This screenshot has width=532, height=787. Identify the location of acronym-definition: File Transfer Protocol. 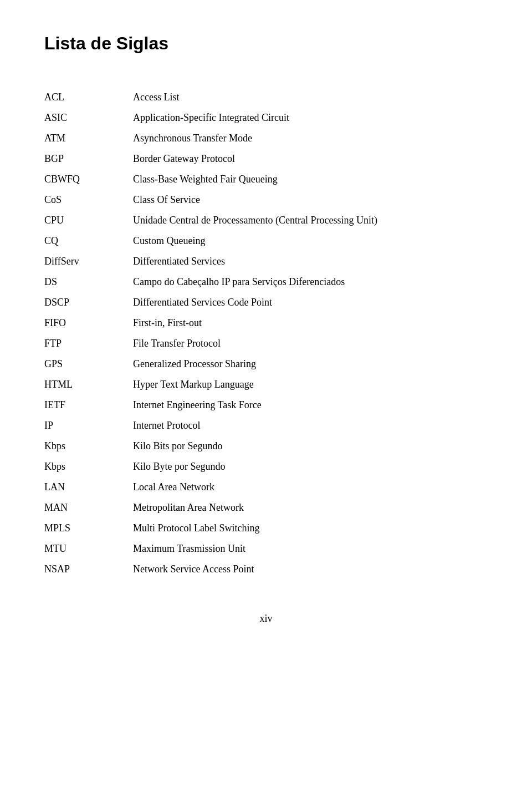
(310, 344).